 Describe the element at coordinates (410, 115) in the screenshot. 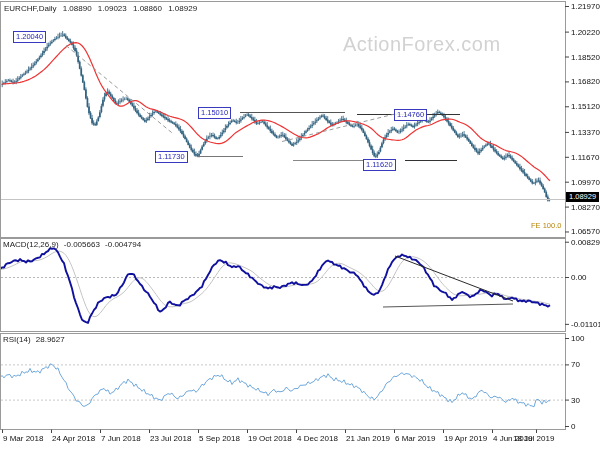

I see `price-annotation-box: 1.14760` at that location.